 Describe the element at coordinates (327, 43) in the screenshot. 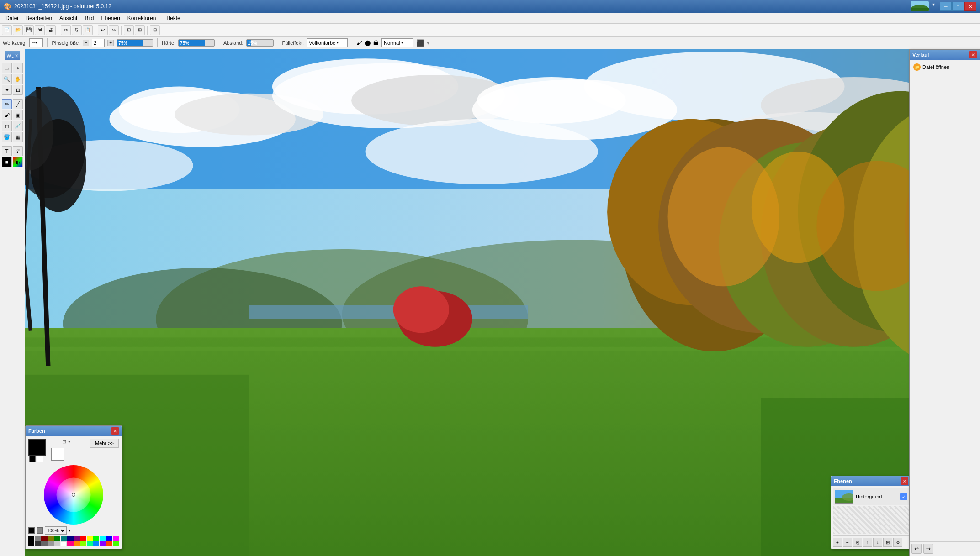

I see `fulleffekt-dropdown: Volltonfarbe ▾` at that location.